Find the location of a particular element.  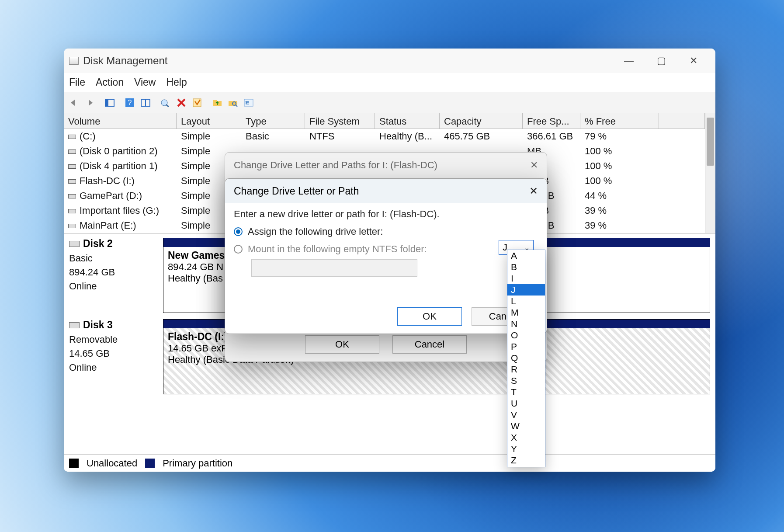

folder-up-icon is located at coordinates (217, 103).